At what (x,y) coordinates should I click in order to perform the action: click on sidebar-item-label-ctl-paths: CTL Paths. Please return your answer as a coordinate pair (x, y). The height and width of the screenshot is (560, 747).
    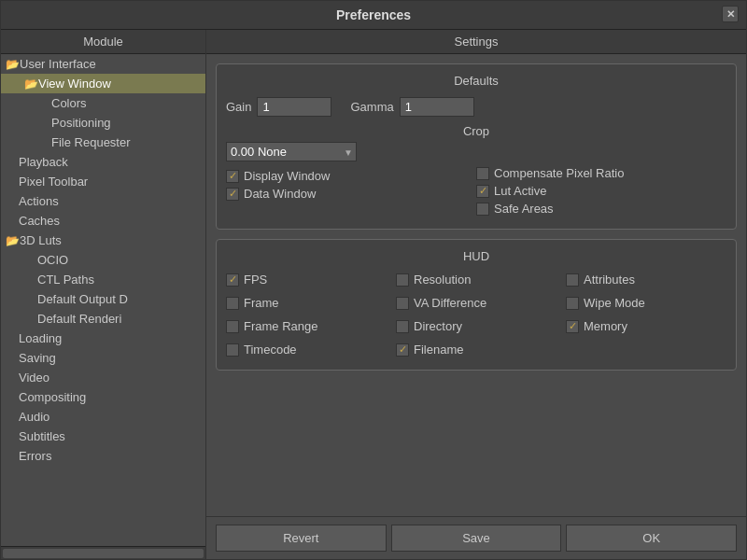
    Looking at the image, I should click on (65, 280).